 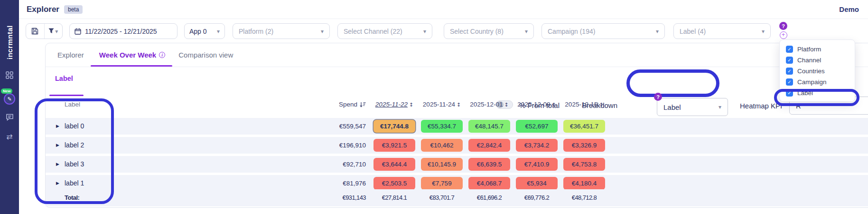 I want to click on dimension-item-label: ✓ Label, so click(x=820, y=93).